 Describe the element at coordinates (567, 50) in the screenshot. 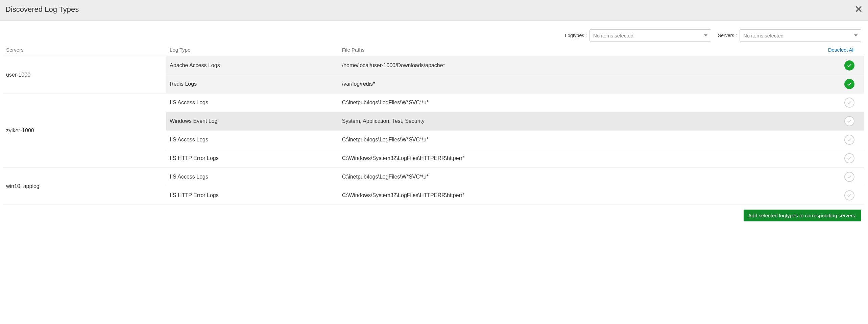

I see `col-filepaths: File Paths` at that location.